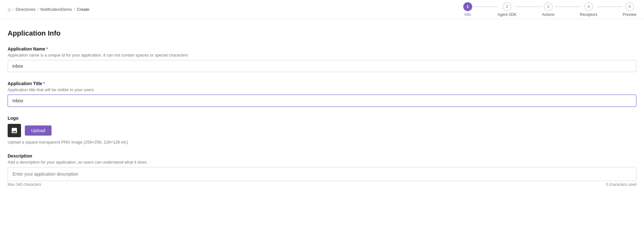 The image size is (644, 242). I want to click on step-2-circle: 2, so click(507, 7).